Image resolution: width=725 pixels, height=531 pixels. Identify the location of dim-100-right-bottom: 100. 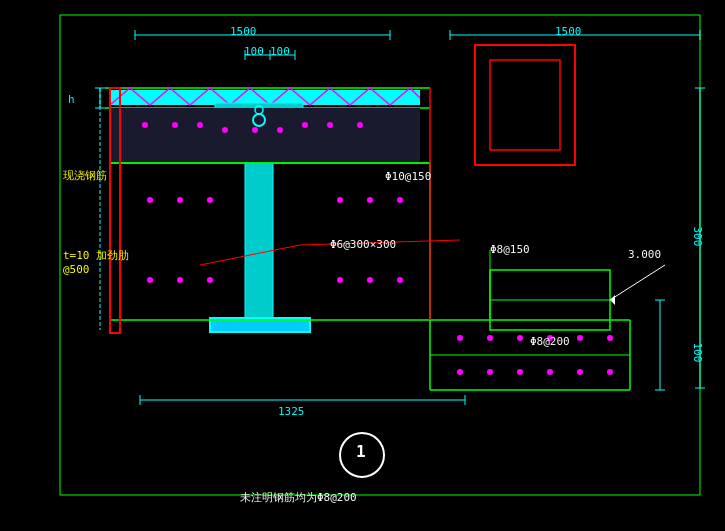
(698, 353).